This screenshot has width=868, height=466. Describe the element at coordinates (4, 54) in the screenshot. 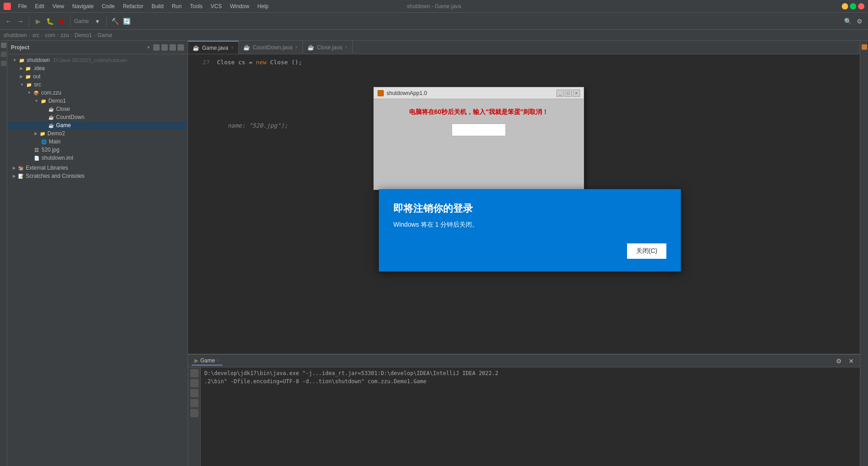

I see `activity-structure-icon` at that location.